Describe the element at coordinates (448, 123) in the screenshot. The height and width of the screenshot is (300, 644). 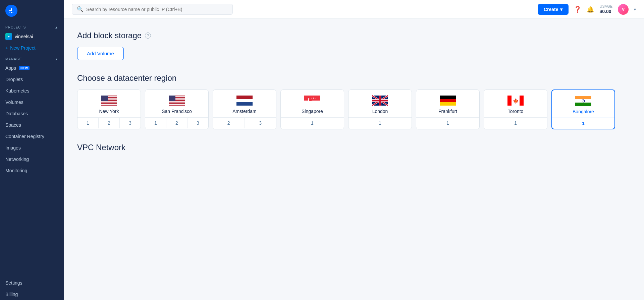
I see `region-num-fra1: 1` at that location.